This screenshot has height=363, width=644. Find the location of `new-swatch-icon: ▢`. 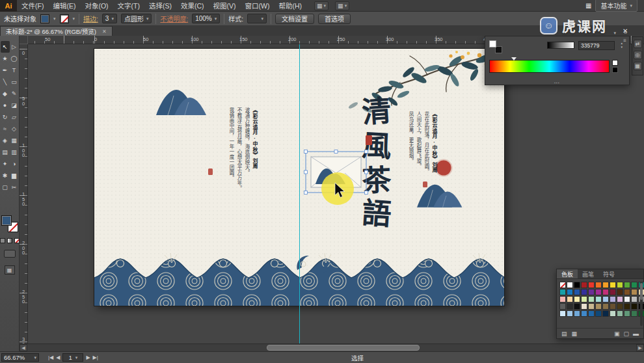

new-swatch-icon: ▢ is located at coordinates (626, 334).